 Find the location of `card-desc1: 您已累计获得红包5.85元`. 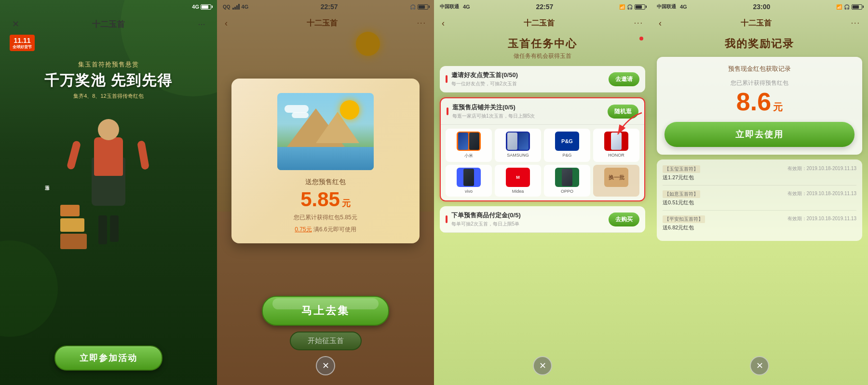

card-desc1: 您已累计获得红包5.85元 is located at coordinates (325, 218).